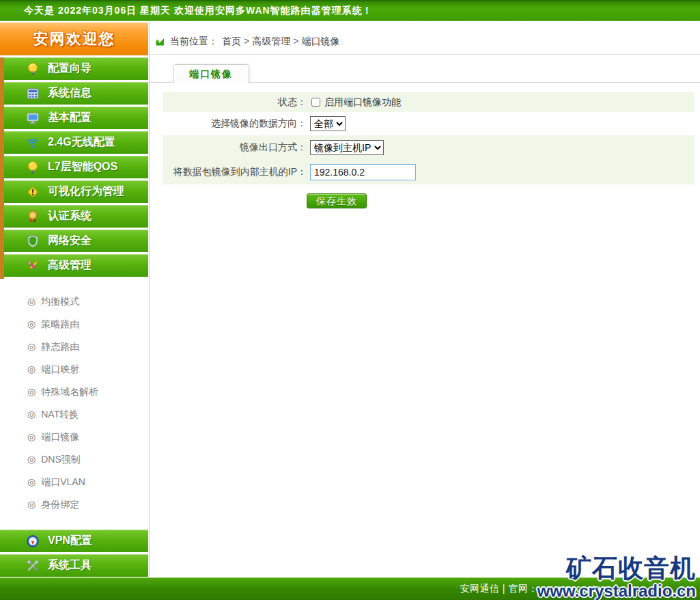 This screenshot has height=600, width=700. I want to click on footer-text: 安网通信 | 官网： www.secnet.w, so click(533, 588).